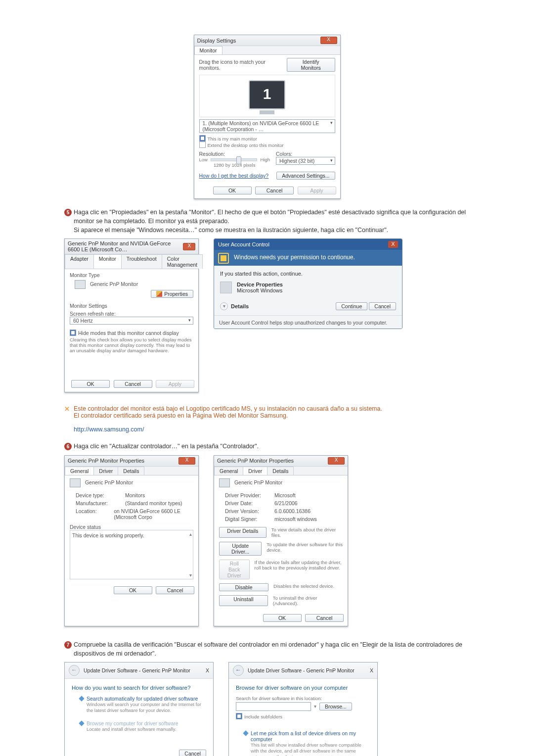  What do you see at coordinates (304, 587) in the screenshot?
I see `disable-desc: Disables the selected device.` at bounding box center [304, 587].